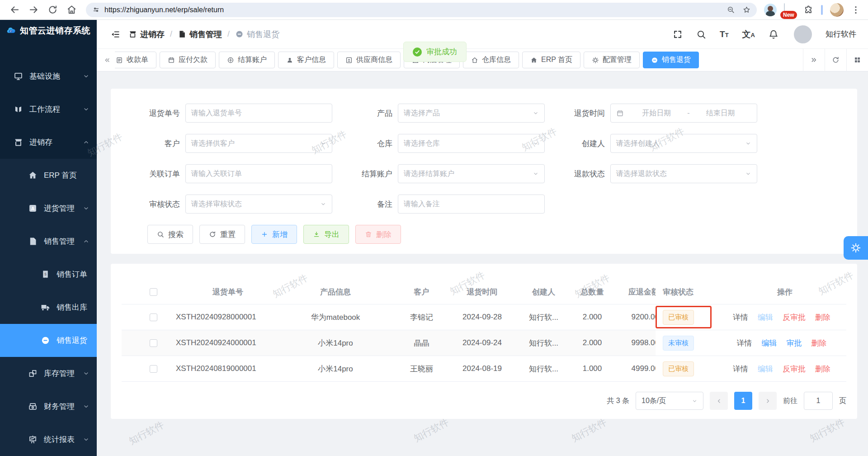 This screenshot has width=868, height=456. Describe the element at coordinates (841, 34) in the screenshot. I see `username: 知行软件` at that location.